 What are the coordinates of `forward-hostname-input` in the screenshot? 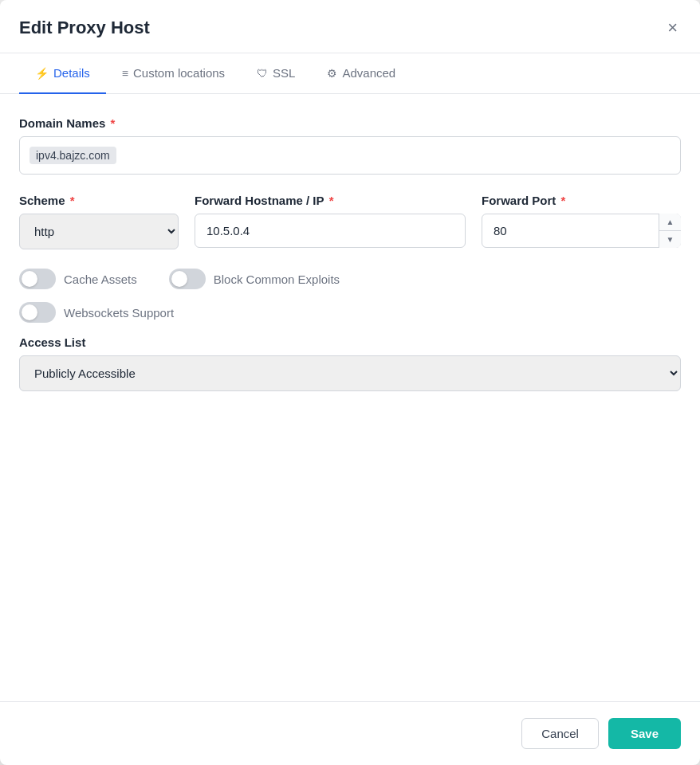 It's located at (330, 231).